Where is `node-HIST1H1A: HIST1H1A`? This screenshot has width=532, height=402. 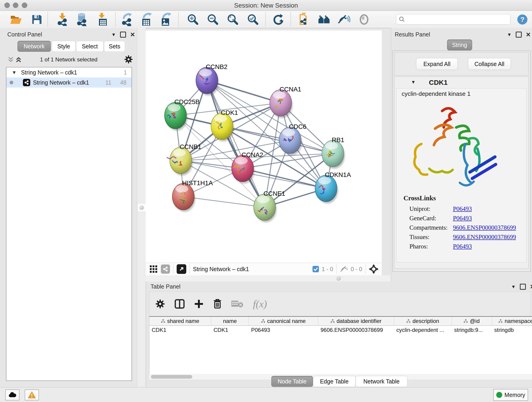 node-HIST1H1A: HIST1H1A is located at coordinates (192, 196).